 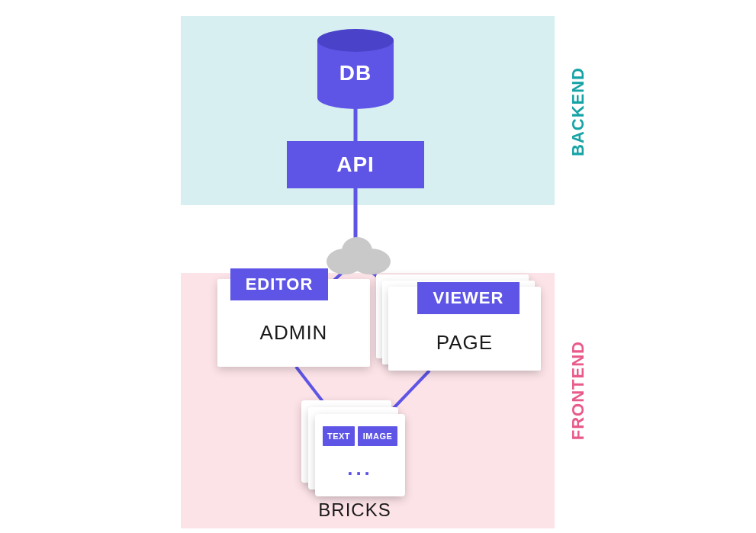 I want to click on api-label: API, so click(x=355, y=165).